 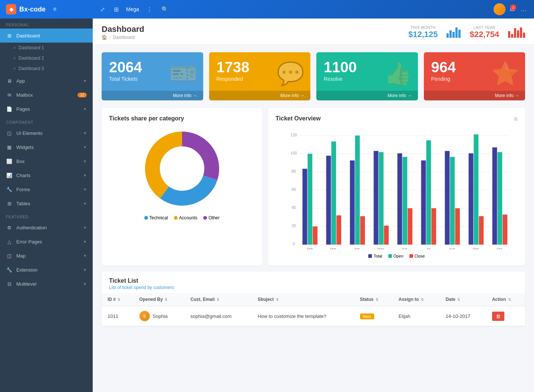 What do you see at coordinates (124, 37) in the screenshot?
I see `breadcrumb-current: Dashboard` at bounding box center [124, 37].